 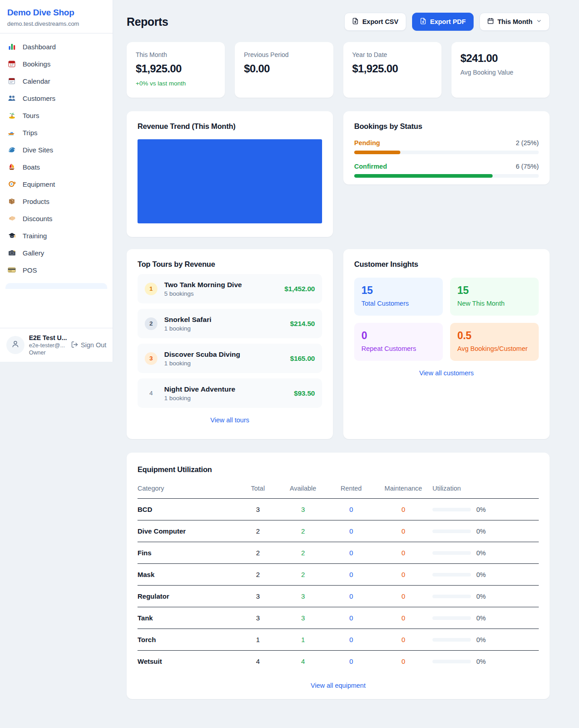 What do you see at coordinates (443, 22) in the screenshot?
I see `export-pdf-button: Export PDF` at bounding box center [443, 22].